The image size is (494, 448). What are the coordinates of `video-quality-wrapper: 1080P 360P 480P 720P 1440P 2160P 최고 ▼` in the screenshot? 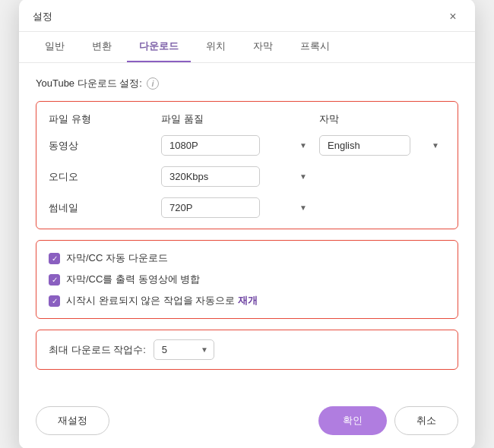 It's located at (237, 146).